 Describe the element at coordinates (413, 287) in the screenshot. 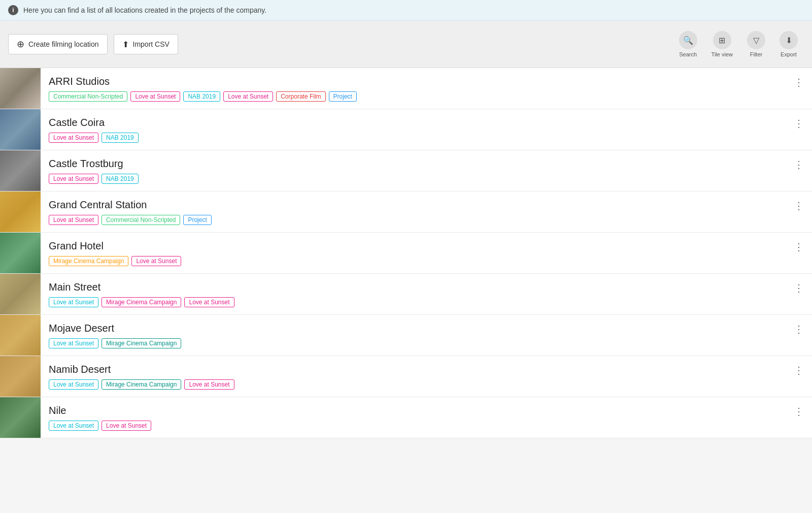

I see `location-name: Main Street` at that location.